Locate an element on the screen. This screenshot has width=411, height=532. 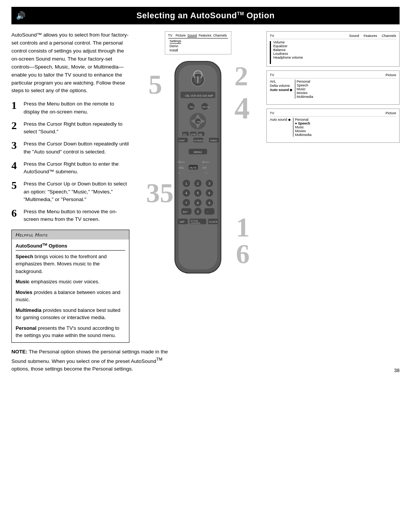
step-4: 4 Press the Cursor Right button to enter… is located at coordinates (70, 168).